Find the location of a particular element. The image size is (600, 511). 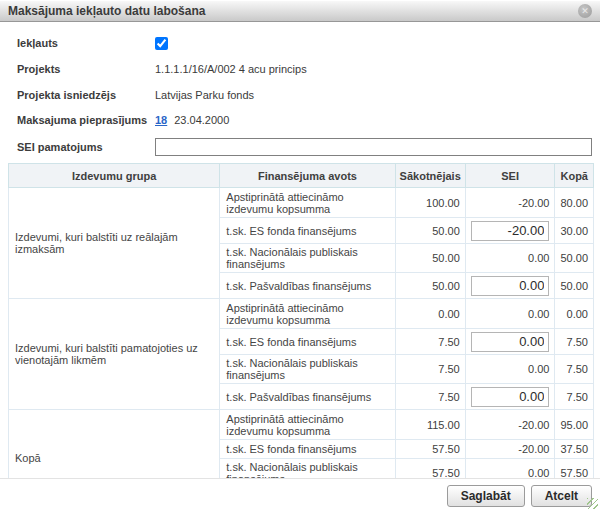

total-cell: 95.00 is located at coordinates (574, 425).